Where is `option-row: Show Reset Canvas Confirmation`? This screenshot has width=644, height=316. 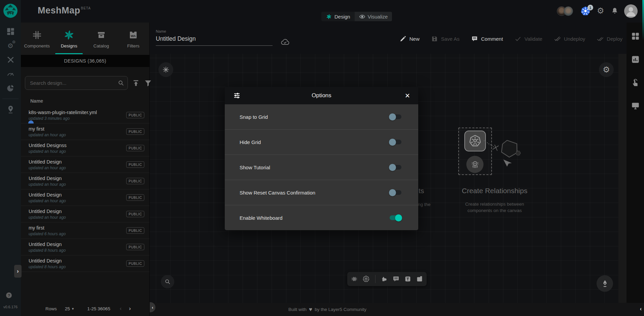 option-row: Show Reset Canvas Confirmation is located at coordinates (322, 192).